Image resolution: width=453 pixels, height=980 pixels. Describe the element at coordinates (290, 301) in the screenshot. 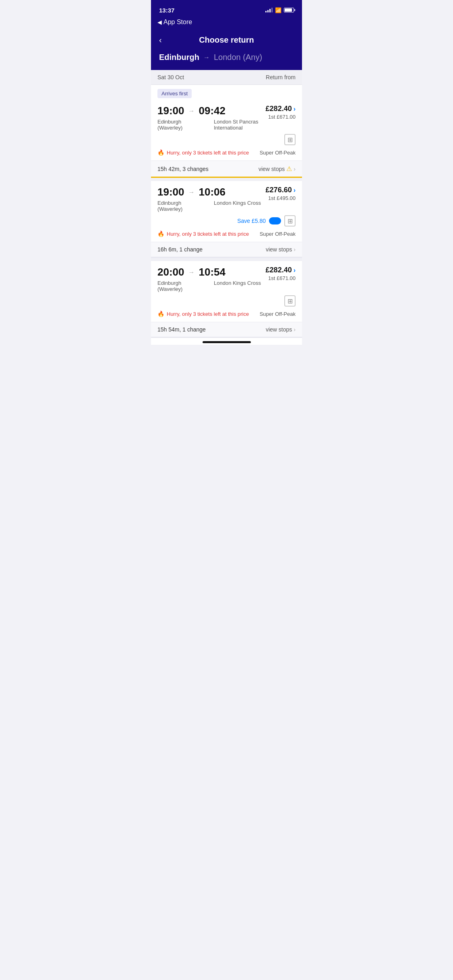

I see `qr-icon-3: ⊞` at that location.